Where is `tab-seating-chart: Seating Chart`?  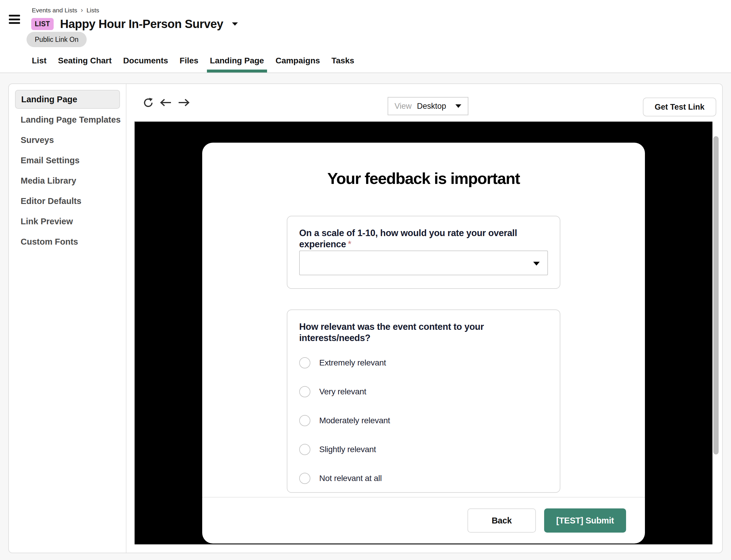
tab-seating-chart: Seating Chart is located at coordinates (85, 61).